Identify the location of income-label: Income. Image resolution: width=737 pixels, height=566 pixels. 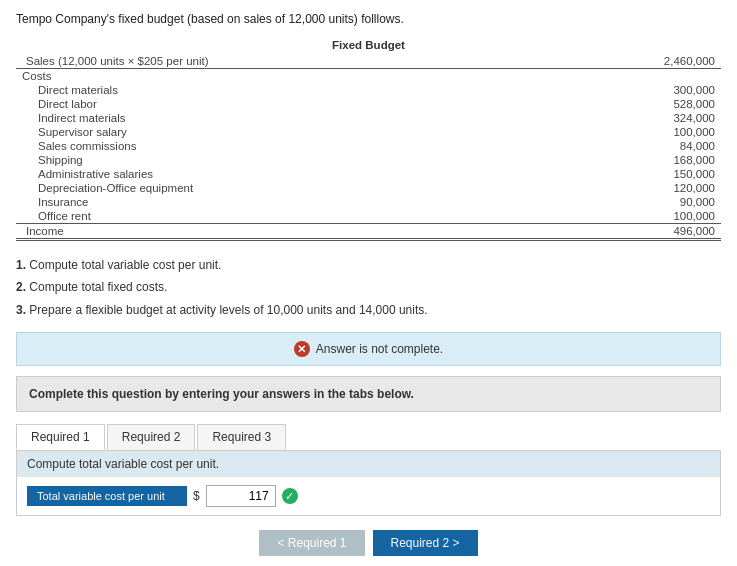
(308, 232).